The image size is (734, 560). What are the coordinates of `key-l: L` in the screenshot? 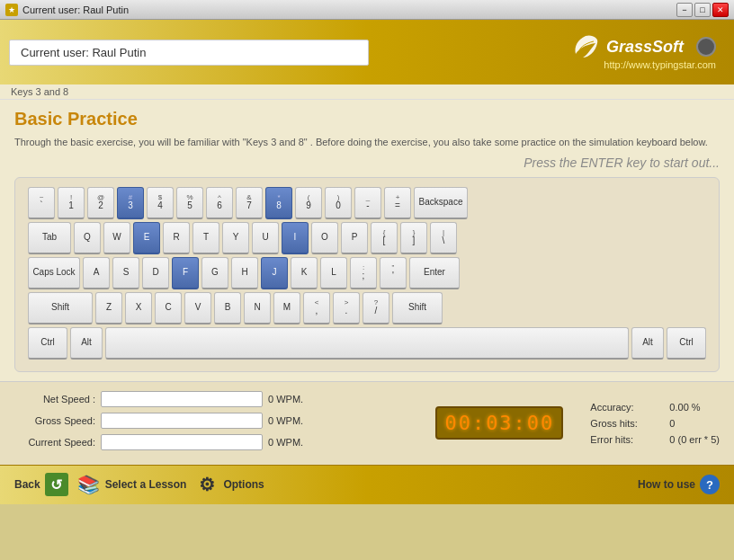 It's located at (334, 273).